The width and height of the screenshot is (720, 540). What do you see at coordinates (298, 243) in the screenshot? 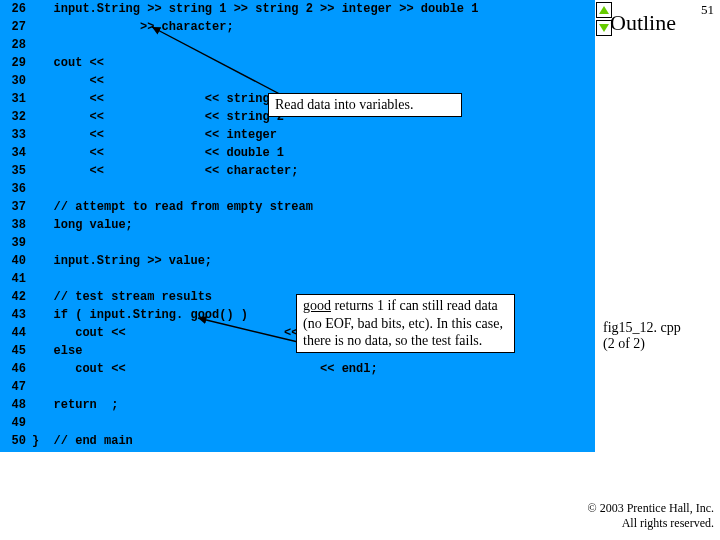
I see `code-line: 39` at bounding box center [298, 243].